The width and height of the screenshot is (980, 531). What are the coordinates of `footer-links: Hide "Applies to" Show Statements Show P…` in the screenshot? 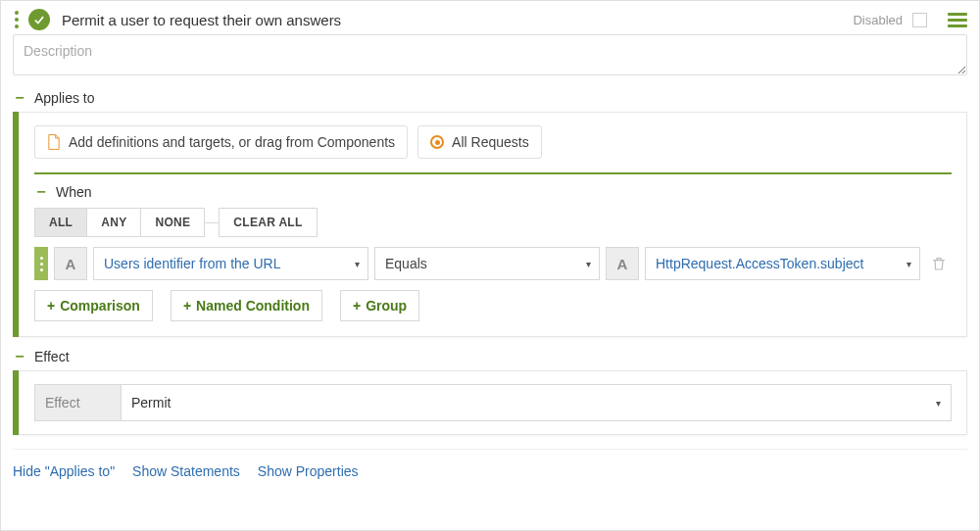 It's located at (490, 464).